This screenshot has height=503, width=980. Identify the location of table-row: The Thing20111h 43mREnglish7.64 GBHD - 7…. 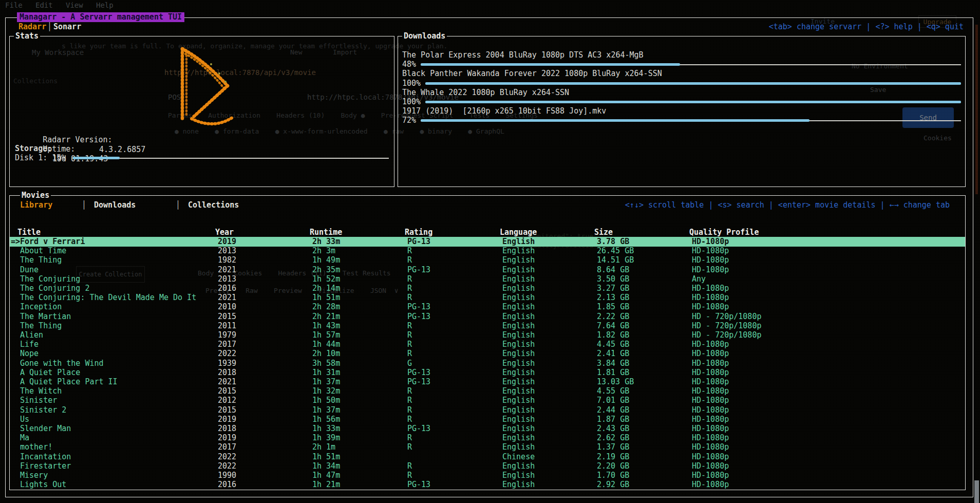
(487, 326).